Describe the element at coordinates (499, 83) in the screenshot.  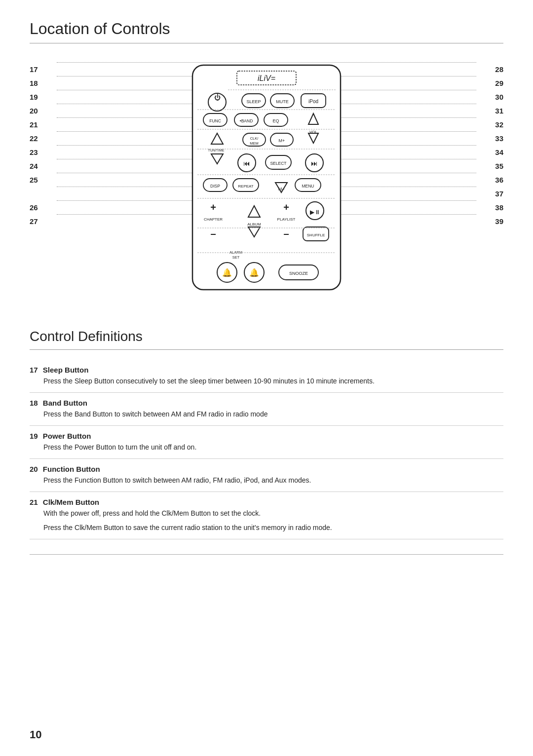
I see `label-29: 29` at that location.